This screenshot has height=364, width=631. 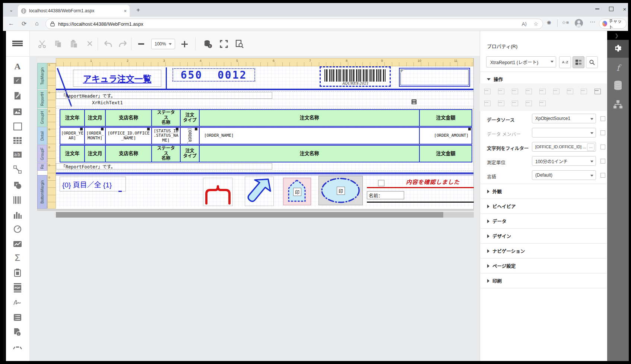 What do you see at coordinates (18, 332) in the screenshot?
I see `page-info-tool-icon: i` at bounding box center [18, 332].